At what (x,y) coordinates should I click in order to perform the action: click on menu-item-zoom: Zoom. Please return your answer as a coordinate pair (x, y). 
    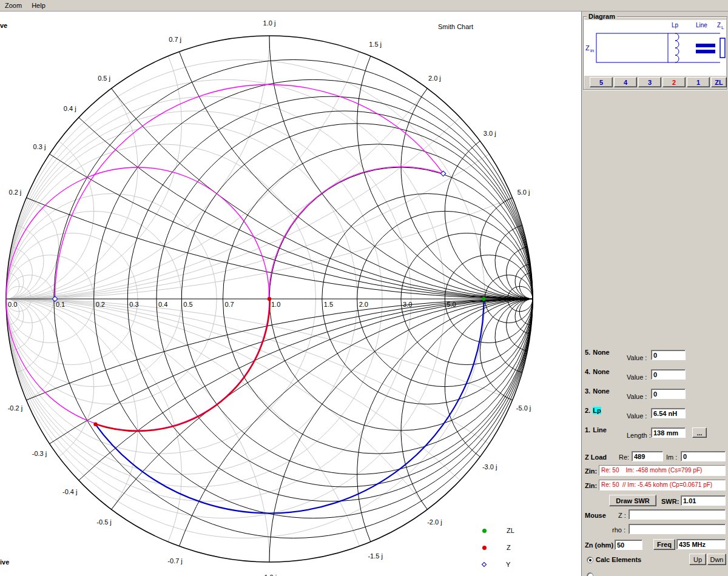
    Looking at the image, I should click on (13, 5).